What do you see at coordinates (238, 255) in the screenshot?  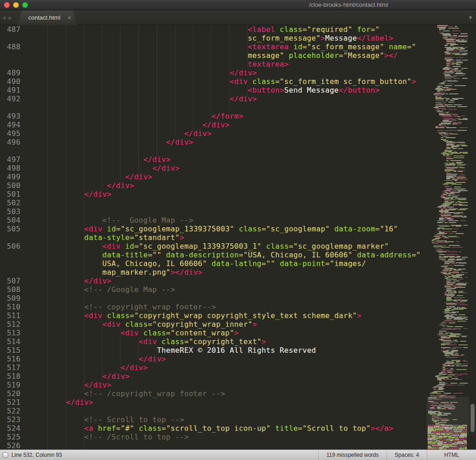 I see `code-line: data-title="" data-description="USA, Chi…` at bounding box center [238, 255].